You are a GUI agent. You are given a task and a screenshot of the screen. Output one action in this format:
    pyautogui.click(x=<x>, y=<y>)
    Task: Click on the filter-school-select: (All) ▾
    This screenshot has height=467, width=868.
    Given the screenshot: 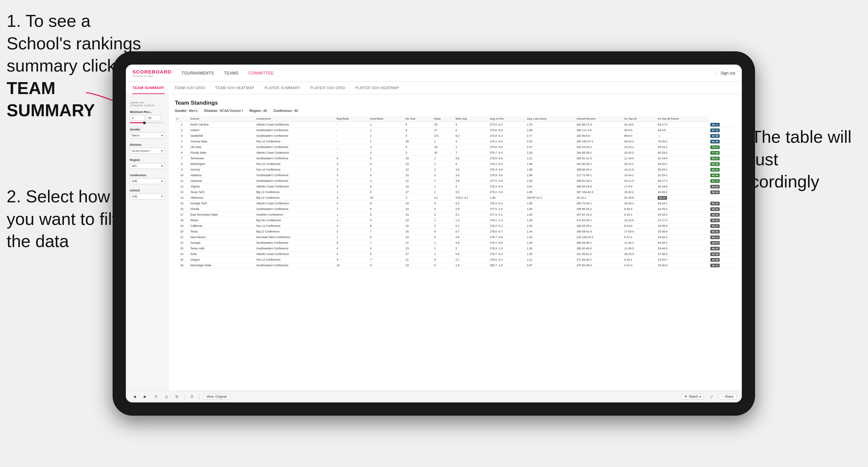 What is the action you would take?
    pyautogui.click(x=147, y=196)
    